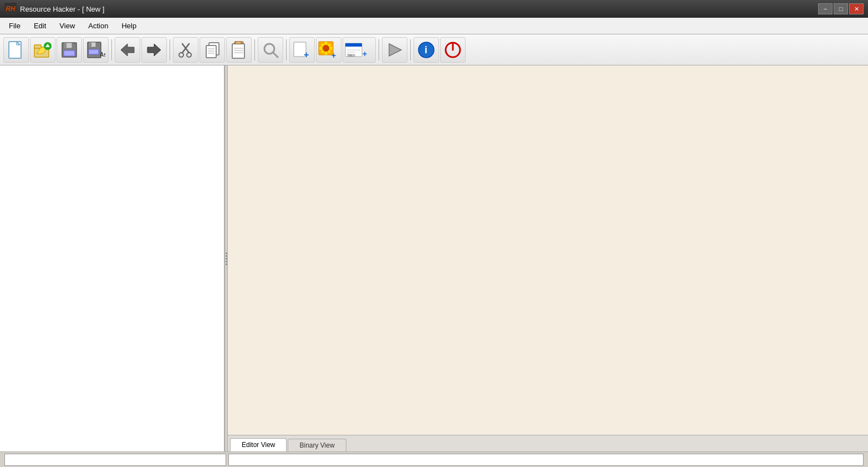 The image size is (868, 467). Describe the element at coordinates (359, 50) in the screenshot. I see `add-dialog-button: + Men` at that location.